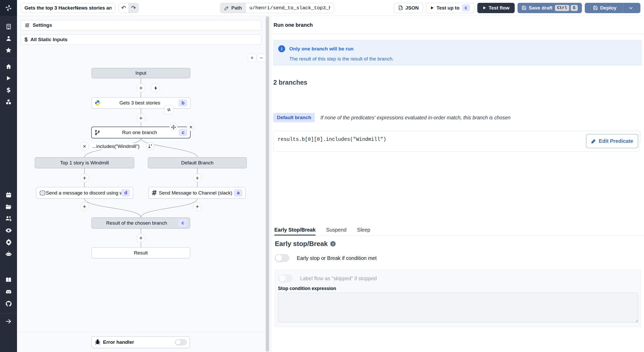  Describe the element at coordinates (612, 141) in the screenshot. I see `edit-predicate-button: Edit Predicate` at that location.